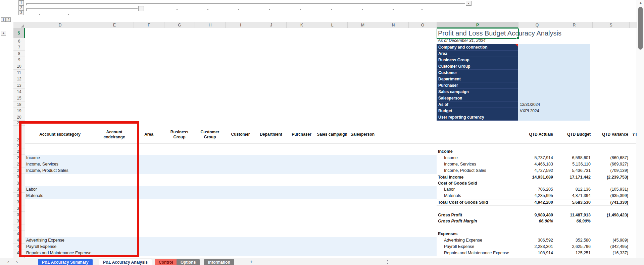 The image size is (644, 265). Describe the element at coordinates (533, 158) in the screenshot. I see `pnl-data-row: Income 5,737,914 6,598,601 (860,687)` at that location.